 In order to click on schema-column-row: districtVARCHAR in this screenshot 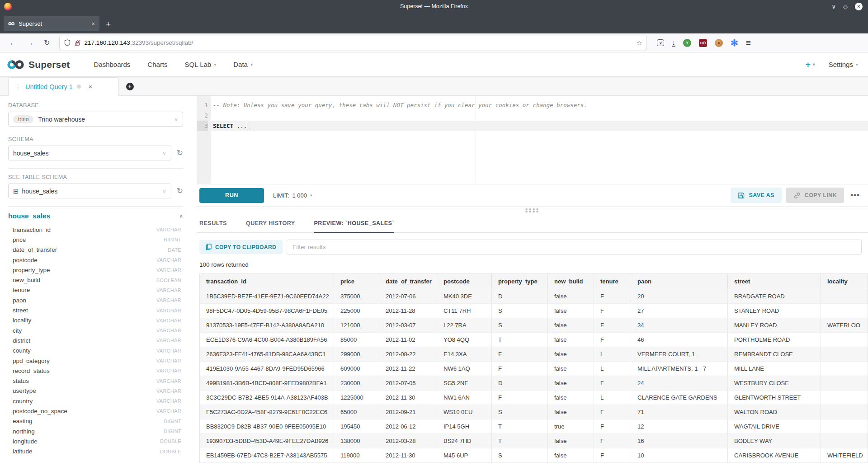, I will do `click(96, 340)`.